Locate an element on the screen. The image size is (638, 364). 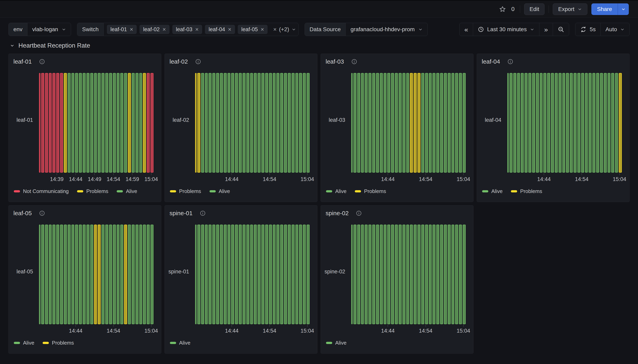
panel-title: spine-01 is located at coordinates (181, 213).